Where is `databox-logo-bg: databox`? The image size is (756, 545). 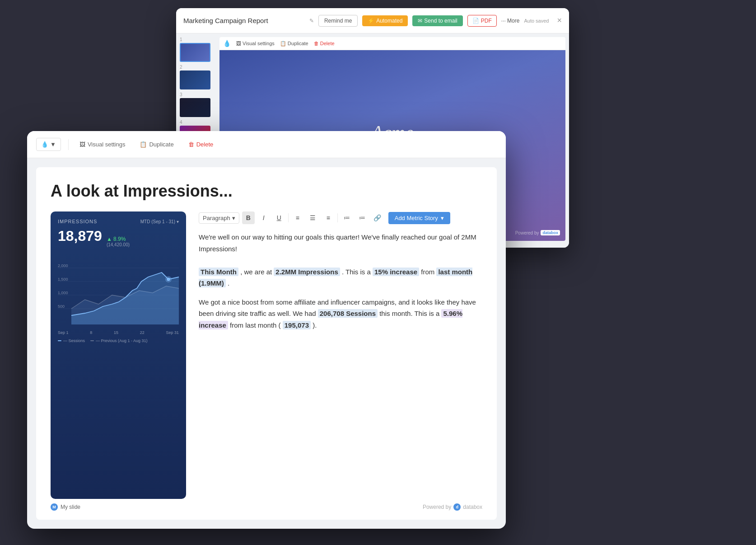 databox-logo-bg: databox is located at coordinates (550, 233).